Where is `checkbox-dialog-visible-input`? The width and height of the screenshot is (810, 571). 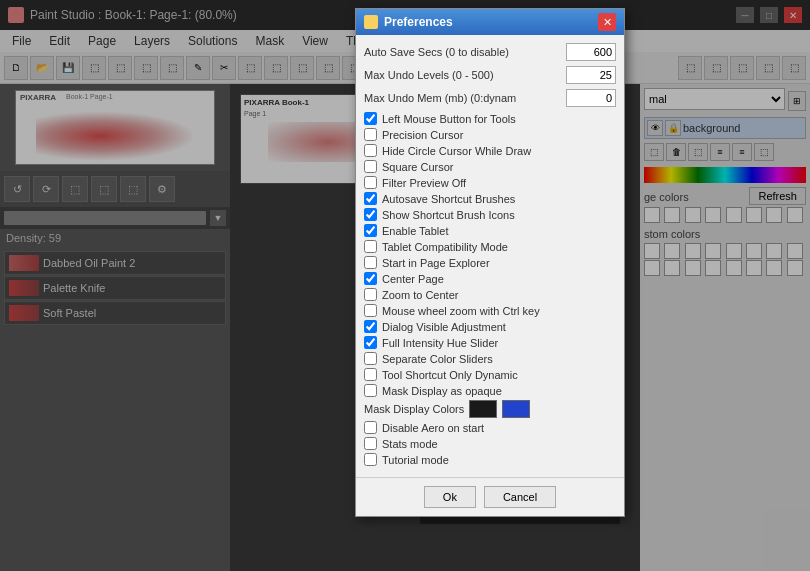 checkbox-dialog-visible-input is located at coordinates (370, 326).